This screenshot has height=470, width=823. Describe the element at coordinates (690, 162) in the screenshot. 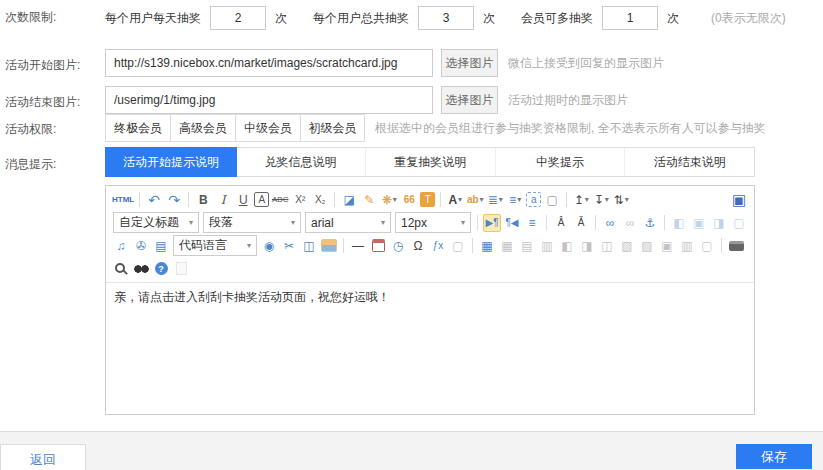

I see `message-tab-4: 活动结束说明` at that location.